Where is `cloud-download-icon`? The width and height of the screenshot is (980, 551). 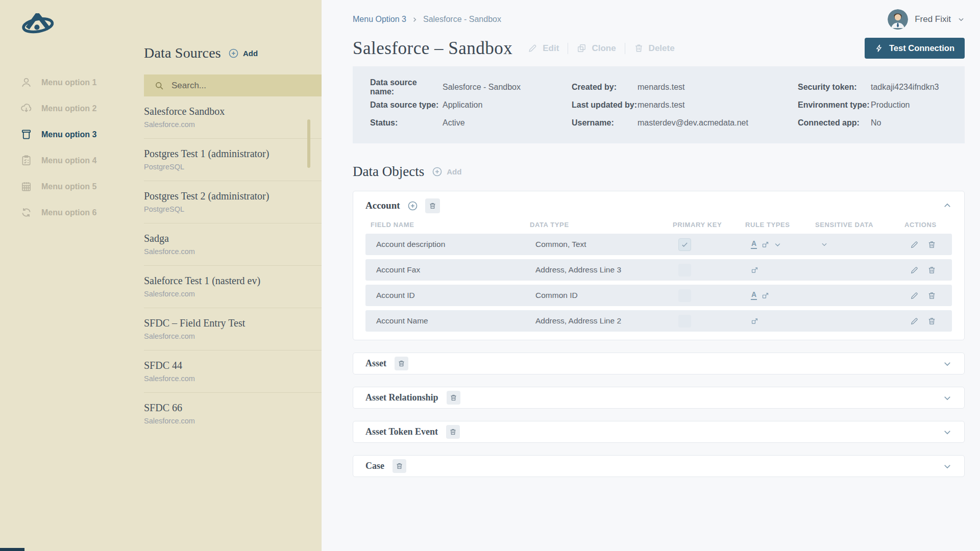 cloud-download-icon is located at coordinates (27, 108).